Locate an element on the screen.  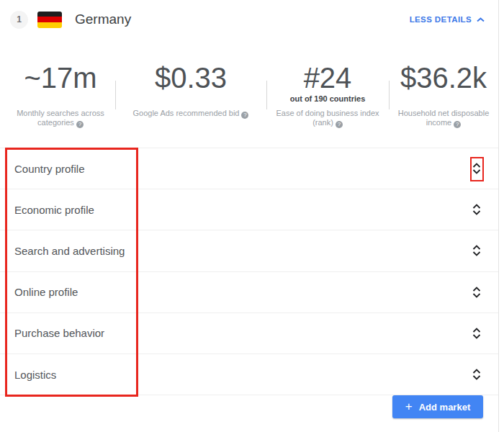
stat-label-text: Household net disposable income is located at coordinates (444, 118).